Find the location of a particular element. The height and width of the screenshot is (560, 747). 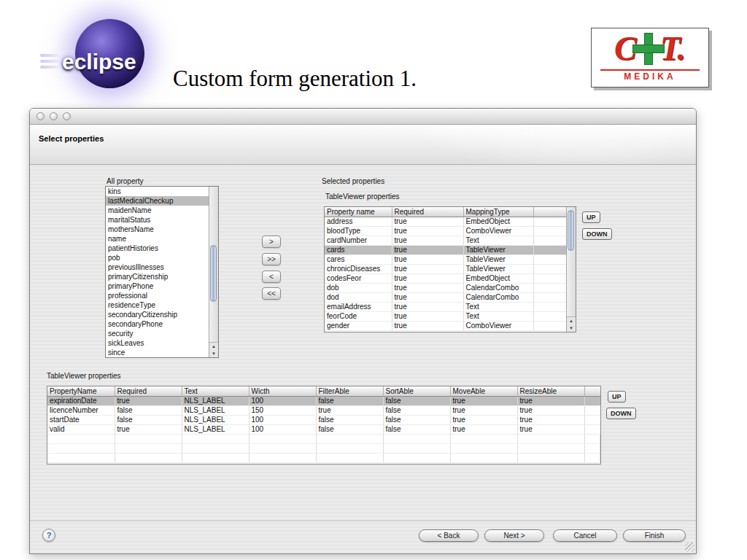

column-header: PropertyName is located at coordinates (81, 391).